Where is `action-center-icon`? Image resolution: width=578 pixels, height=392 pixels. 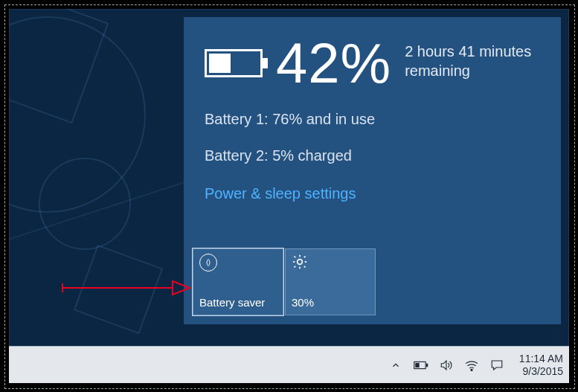 action-center-icon is located at coordinates (497, 365).